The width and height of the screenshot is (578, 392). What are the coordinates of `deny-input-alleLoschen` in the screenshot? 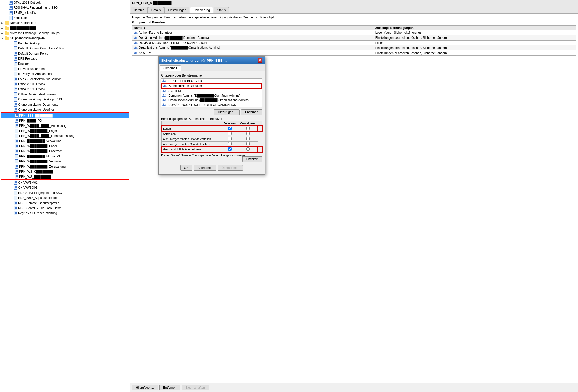 It's located at (248, 144).